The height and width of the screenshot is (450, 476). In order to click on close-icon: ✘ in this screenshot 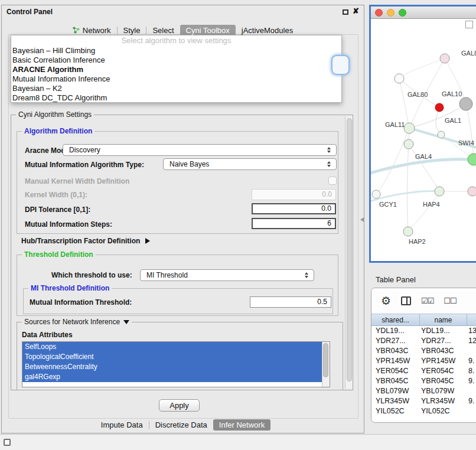, I will do `click(356, 11)`.